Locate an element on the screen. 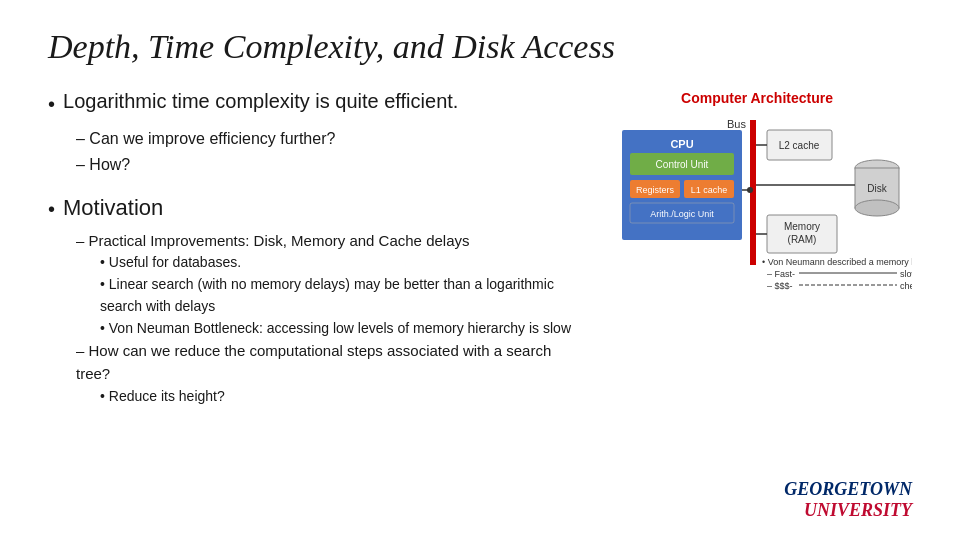 This screenshot has width=960, height=540. diagram-title: Computer Architecture is located at coordinates (757, 98).